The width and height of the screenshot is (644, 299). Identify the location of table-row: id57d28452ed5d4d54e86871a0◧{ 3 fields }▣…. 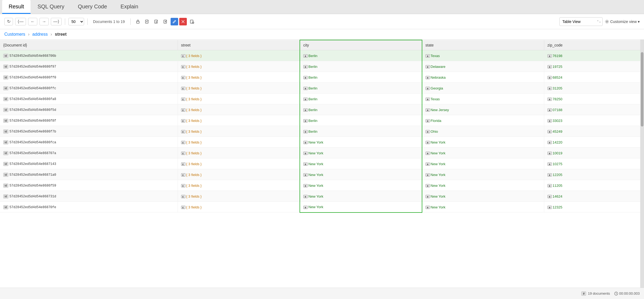
(322, 175).